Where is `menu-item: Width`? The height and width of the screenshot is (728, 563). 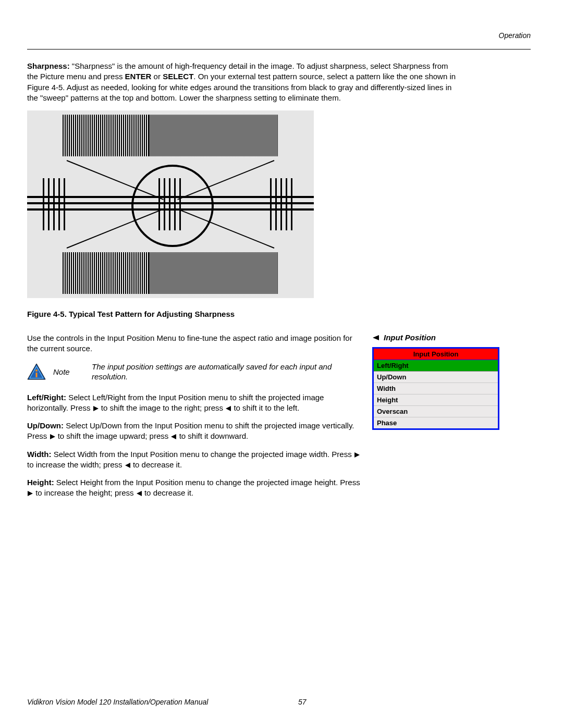 menu-item: Width is located at coordinates (436, 389).